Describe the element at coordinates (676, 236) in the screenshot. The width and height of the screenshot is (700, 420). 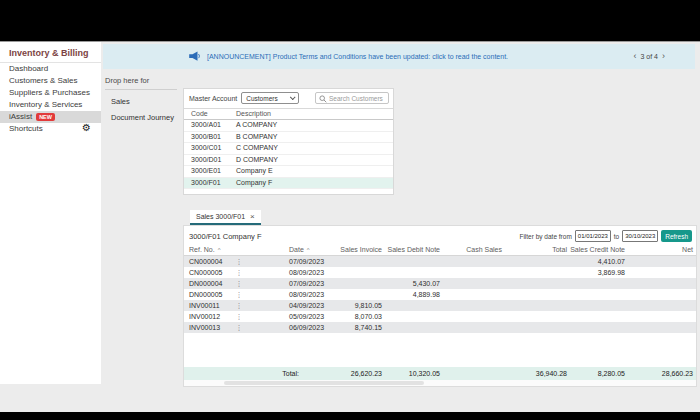
I see `refresh-button: Refresh` at that location.